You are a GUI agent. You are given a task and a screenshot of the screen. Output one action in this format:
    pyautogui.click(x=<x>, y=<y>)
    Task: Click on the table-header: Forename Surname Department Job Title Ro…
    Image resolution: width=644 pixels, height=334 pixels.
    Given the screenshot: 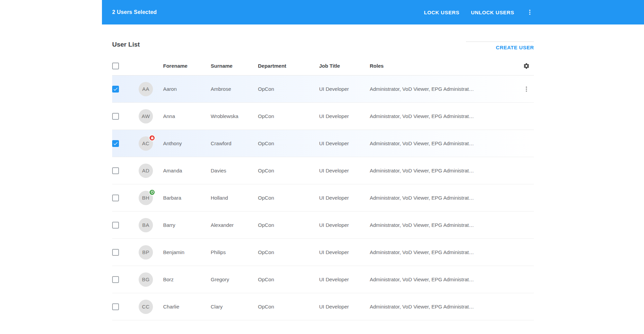 What is the action you would take?
    pyautogui.click(x=323, y=66)
    